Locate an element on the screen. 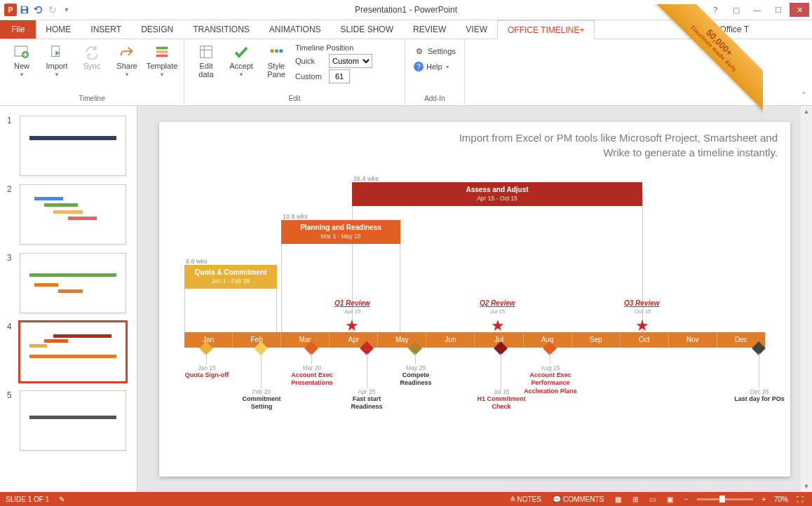 Image resolution: width=812 pixels, height=506 pixels. view-reading-icon: ▭ is located at coordinates (652, 499).